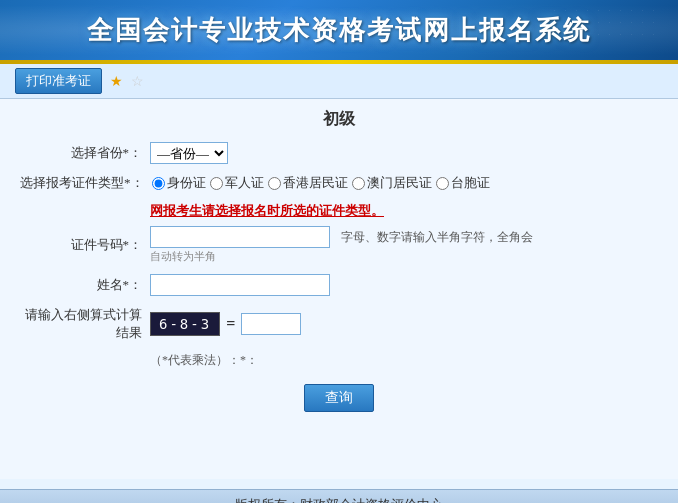 Image resolution: width=678 pixels, height=503 pixels. I want to click on radio-tw: 台胞证, so click(463, 183).